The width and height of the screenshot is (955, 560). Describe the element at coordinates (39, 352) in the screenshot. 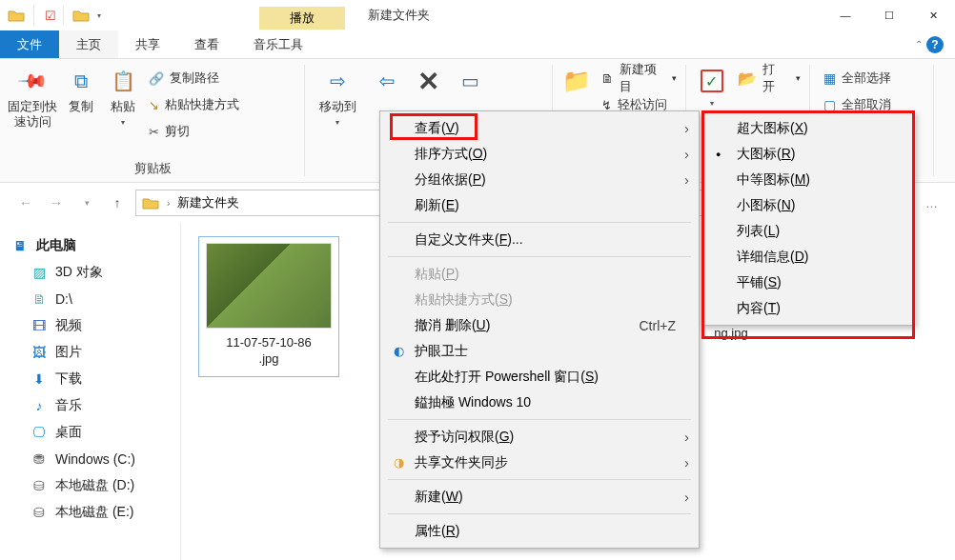

I see `picture-icon: 🖼` at that location.